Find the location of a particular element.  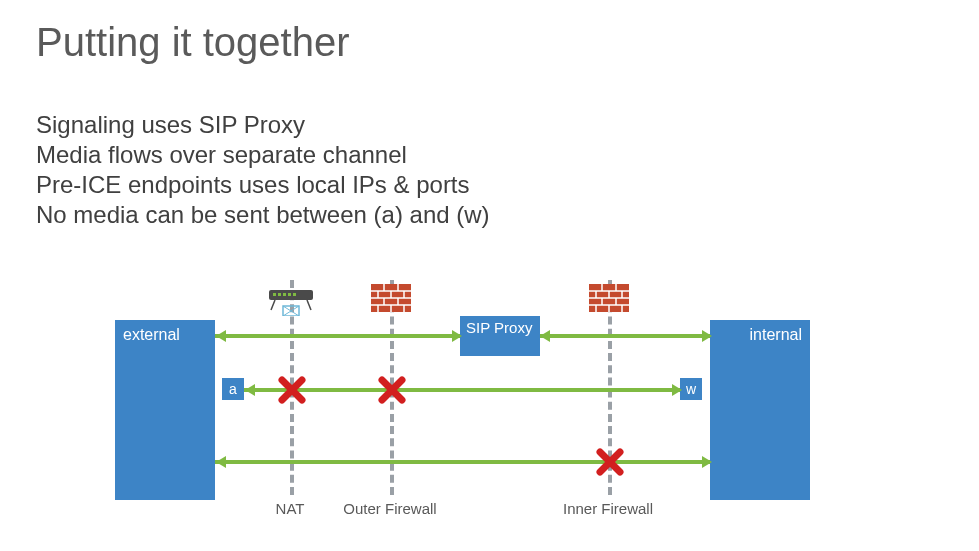

endpoint-a: a is located at coordinates (233, 389).